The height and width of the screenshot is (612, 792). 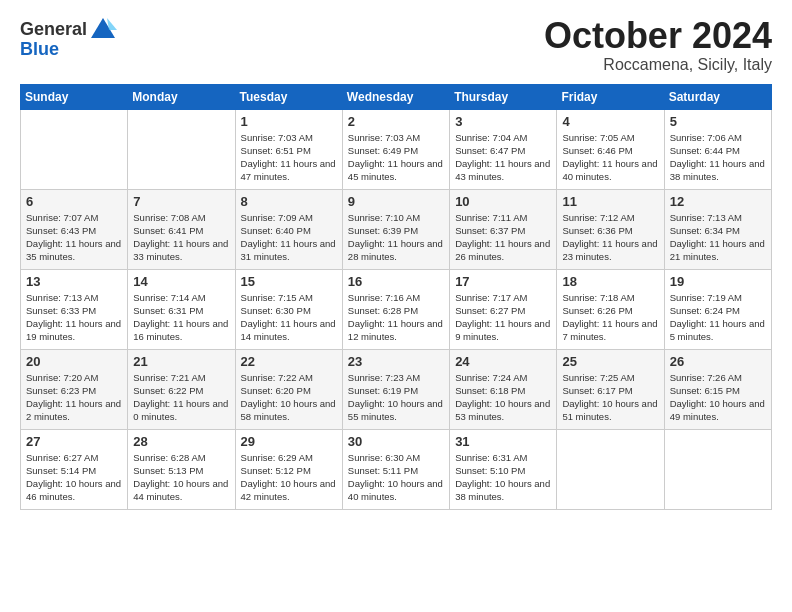 I want to click on location: Roccamena, Sicily, Italy, so click(x=658, y=65).